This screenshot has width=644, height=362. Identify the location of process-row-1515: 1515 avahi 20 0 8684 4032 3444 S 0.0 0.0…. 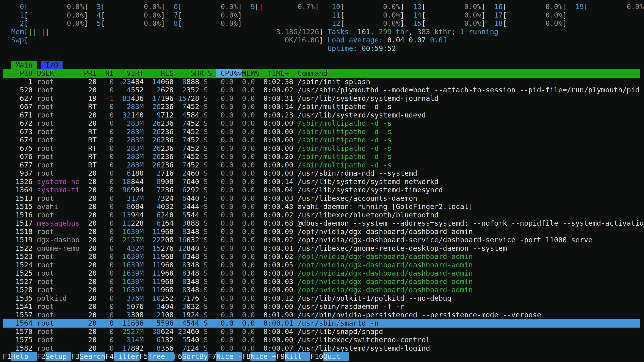
(324, 207).